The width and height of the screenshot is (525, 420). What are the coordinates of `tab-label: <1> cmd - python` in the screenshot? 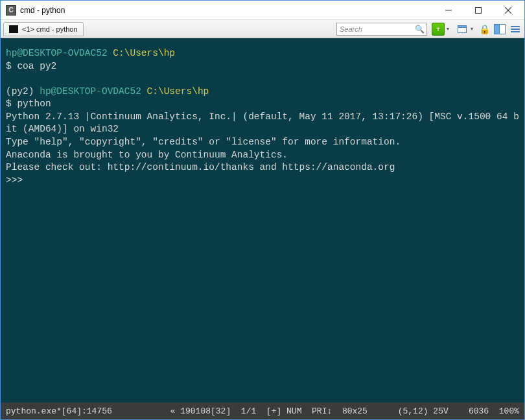 It's located at (50, 29).